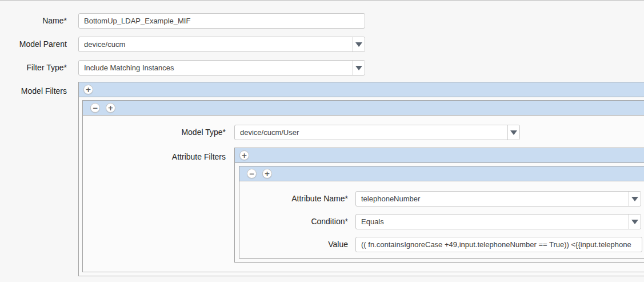 The image size is (644, 282). Describe the element at coordinates (442, 174) in the screenshot. I see `attribute-filter-item-toolbar: − +` at that location.